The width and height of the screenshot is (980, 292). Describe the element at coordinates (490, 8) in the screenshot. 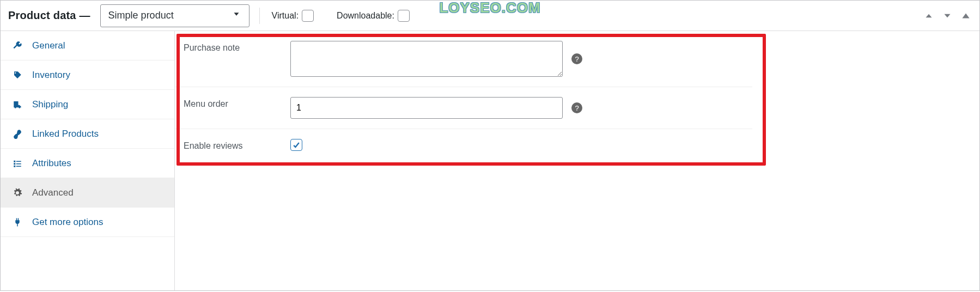

I see `watermark: LOYSEO.COM` at that location.